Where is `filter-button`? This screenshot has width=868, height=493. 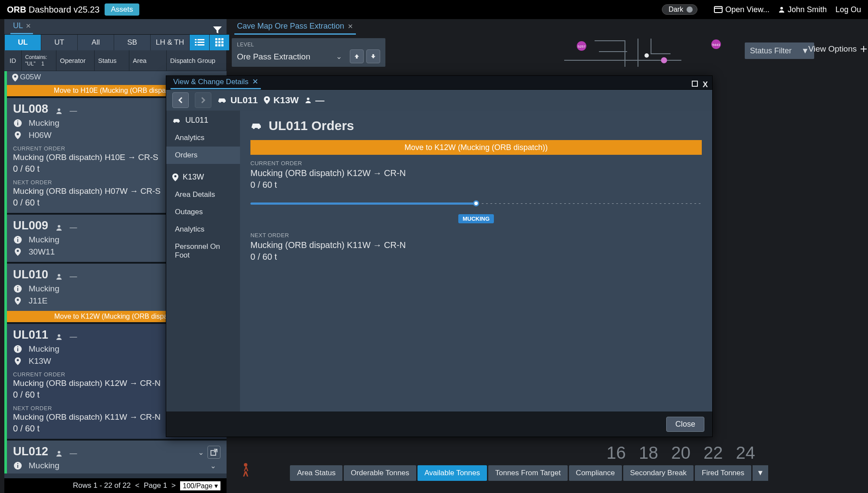
filter-button is located at coordinates (217, 30).